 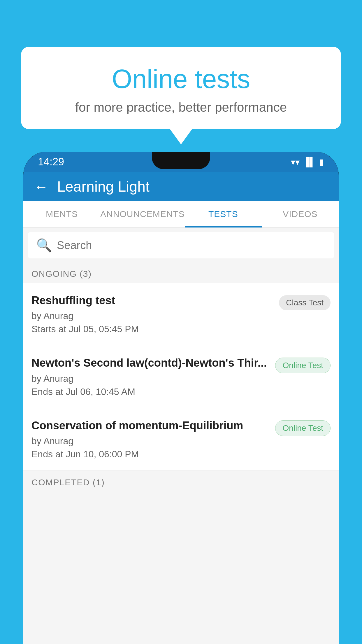 I want to click on test-badge-2: Online Test, so click(x=303, y=365).